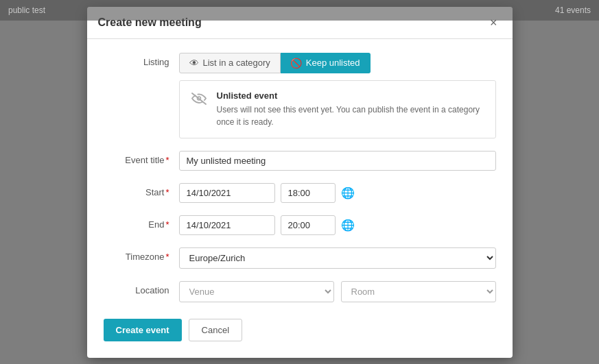 Image resolution: width=599 pixels, height=364 pixels. What do you see at coordinates (338, 96) in the screenshot?
I see `listing-control: 👁 List in a category 🚫 Keep unlisted` at bounding box center [338, 96].